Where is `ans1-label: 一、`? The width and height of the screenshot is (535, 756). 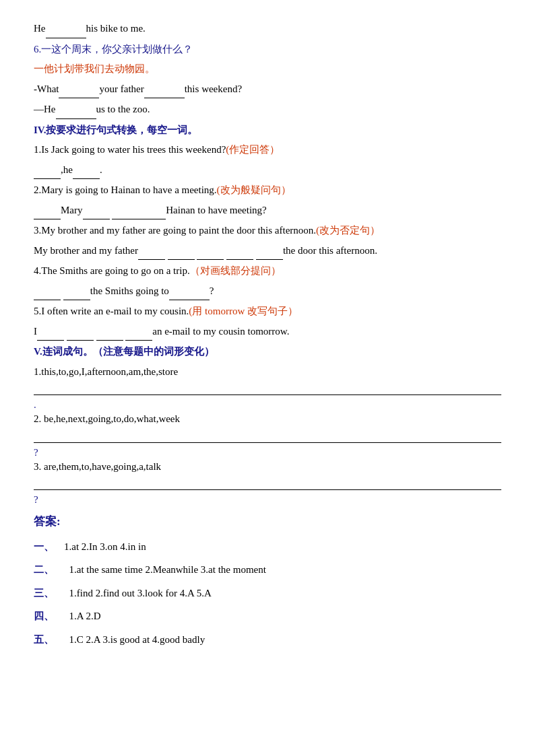 ans1-label: 一、 is located at coordinates (44, 547).